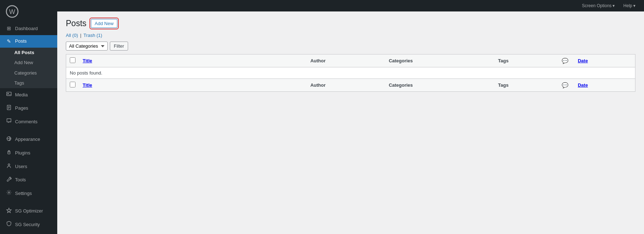 Image resolution: width=644 pixels, height=234 pixels. I want to click on all-count: (0), so click(75, 35).